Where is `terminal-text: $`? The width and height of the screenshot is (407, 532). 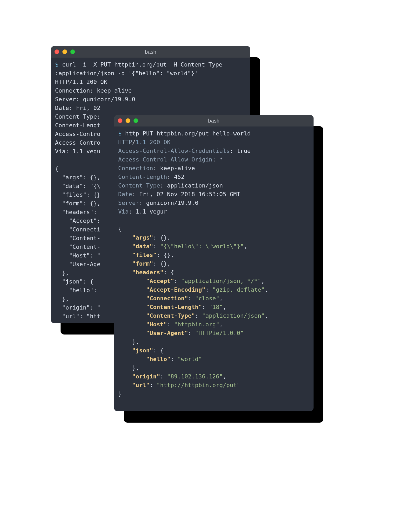
terminal-text: $ is located at coordinates (122, 134).